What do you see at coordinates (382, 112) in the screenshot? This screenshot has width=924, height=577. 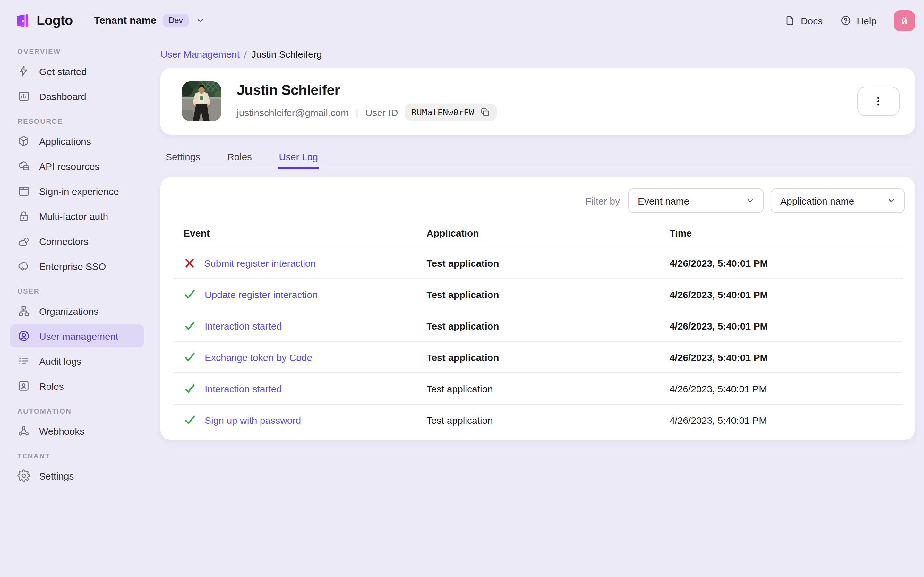 I see `user-id-label: User ID` at bounding box center [382, 112].